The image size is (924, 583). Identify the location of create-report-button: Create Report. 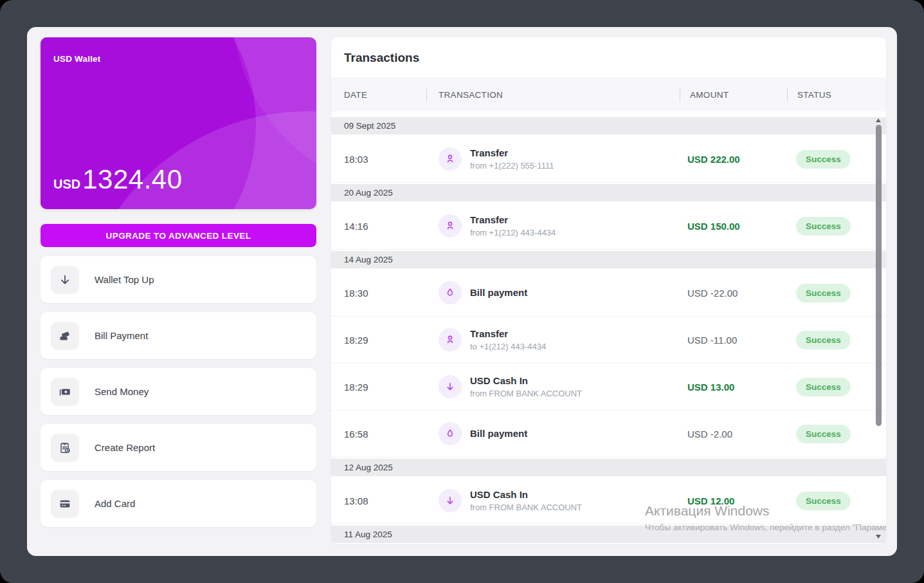
(179, 448).